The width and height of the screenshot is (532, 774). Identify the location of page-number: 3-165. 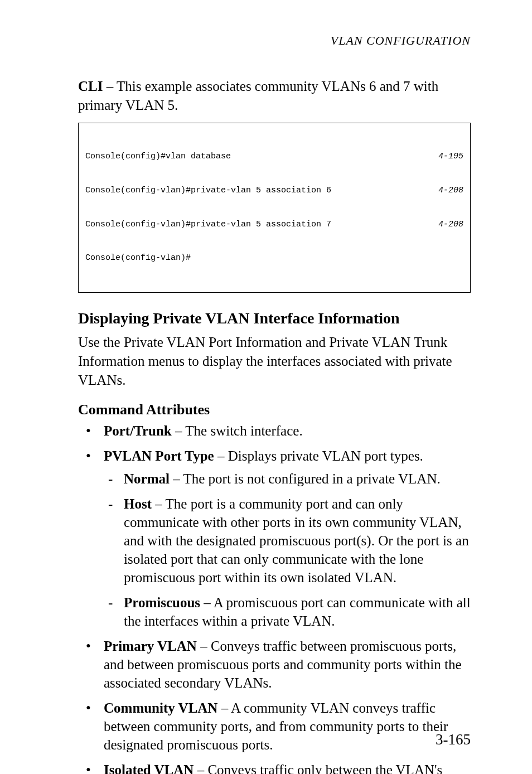
(453, 739).